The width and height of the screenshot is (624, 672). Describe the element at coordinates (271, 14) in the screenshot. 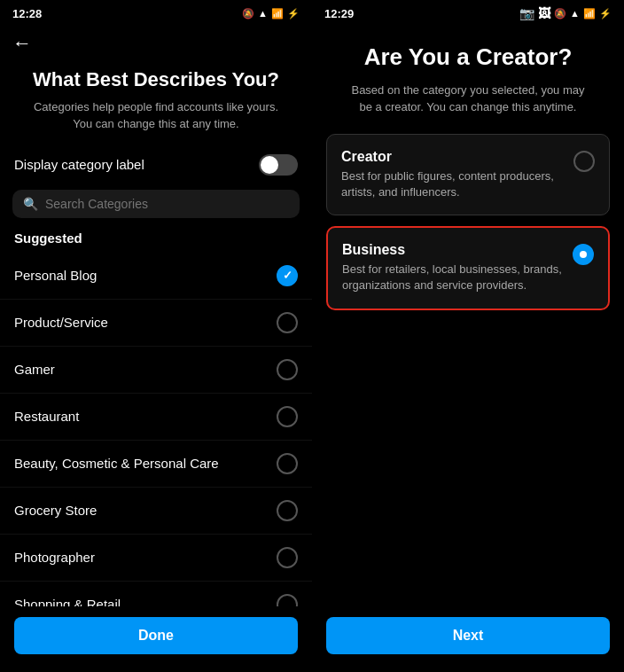

I see `status-icons-1: 🔕 ▲ 📶 ⚡` at that location.